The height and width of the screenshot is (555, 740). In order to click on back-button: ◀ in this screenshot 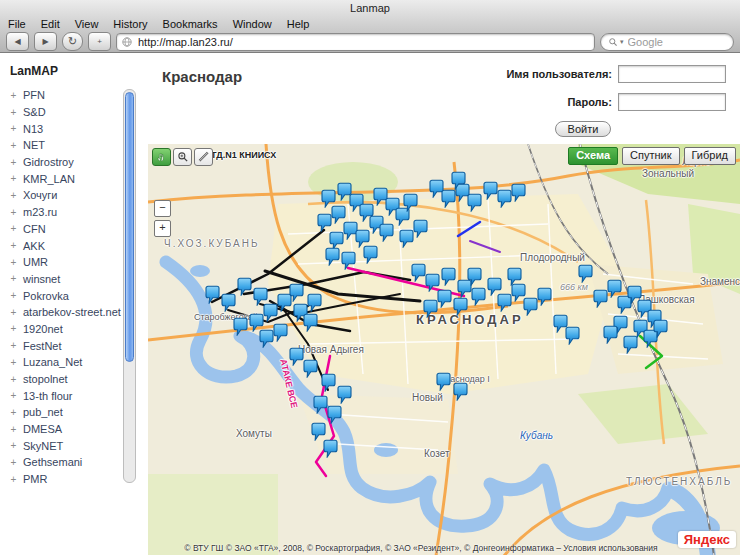, I will do `click(18, 42)`.